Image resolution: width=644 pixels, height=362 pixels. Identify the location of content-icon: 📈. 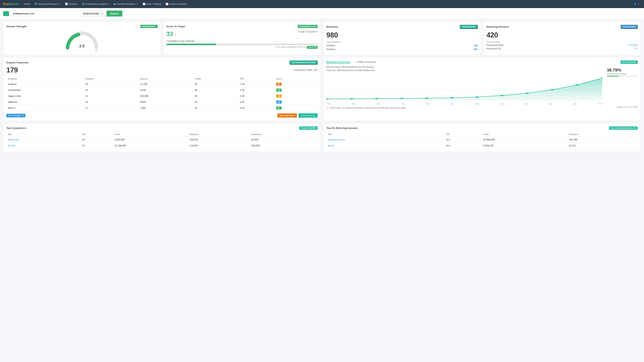
(167, 4).